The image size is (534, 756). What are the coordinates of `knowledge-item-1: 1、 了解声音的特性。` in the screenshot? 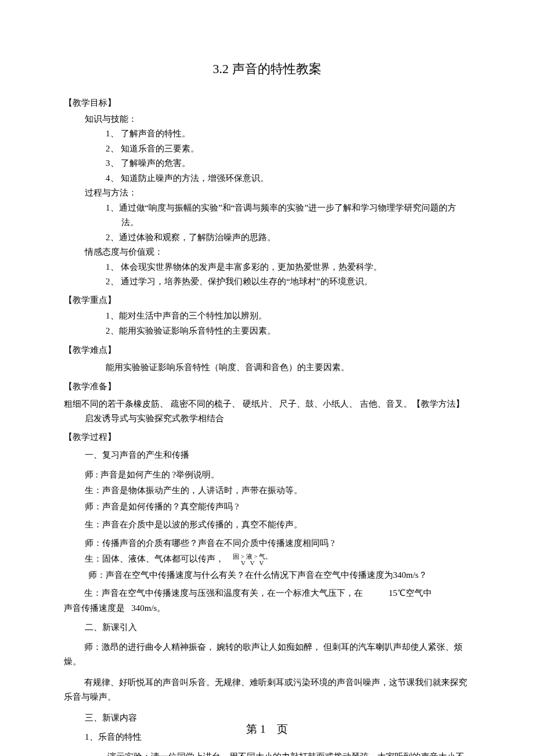 It's located at (288, 134).